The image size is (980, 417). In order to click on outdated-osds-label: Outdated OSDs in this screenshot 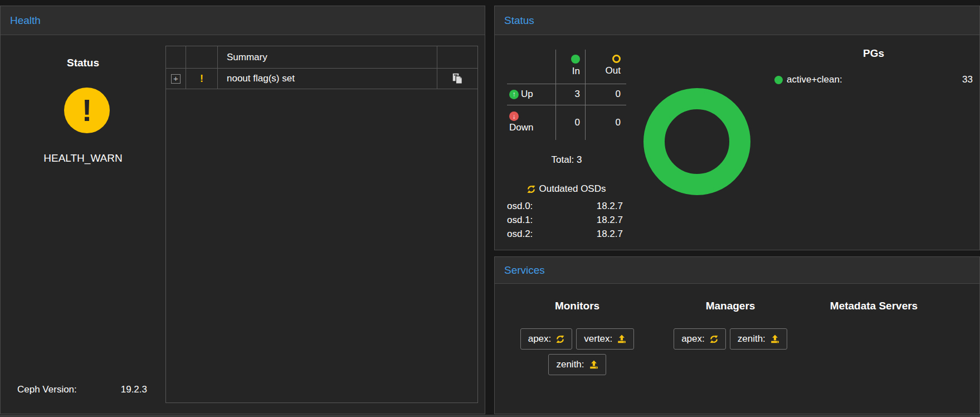, I will do `click(572, 189)`.